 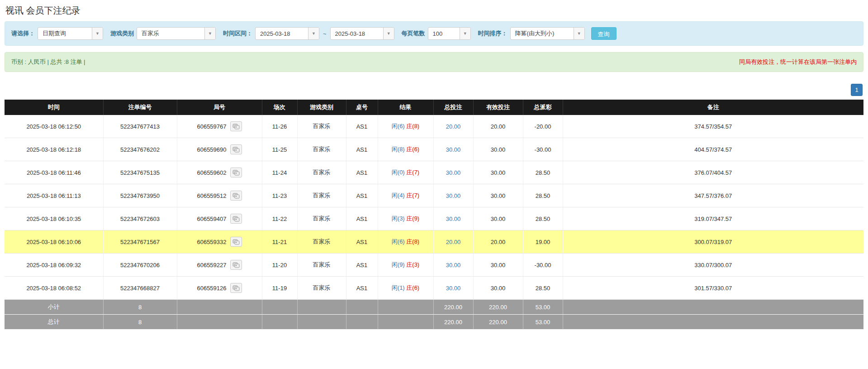 What do you see at coordinates (65, 34) in the screenshot?
I see `query-type-value: 日期查询` at bounding box center [65, 34].